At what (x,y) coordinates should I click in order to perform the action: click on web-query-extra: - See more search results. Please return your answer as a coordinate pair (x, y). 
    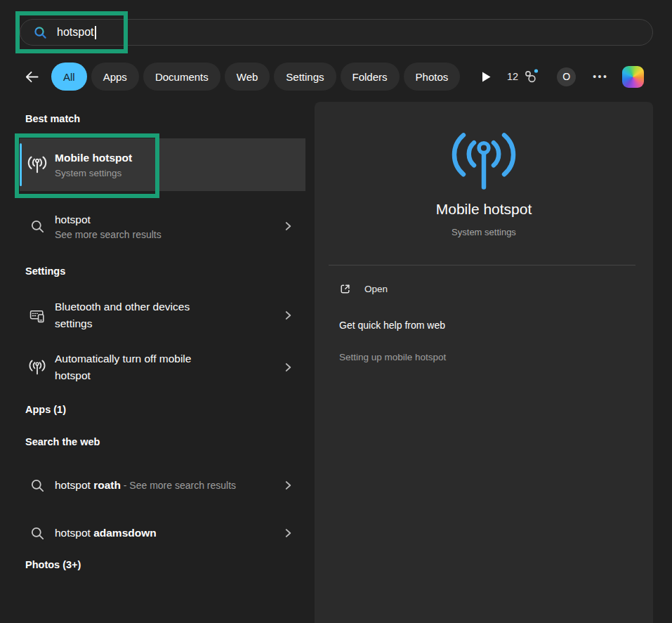
    Looking at the image, I should click on (178, 485).